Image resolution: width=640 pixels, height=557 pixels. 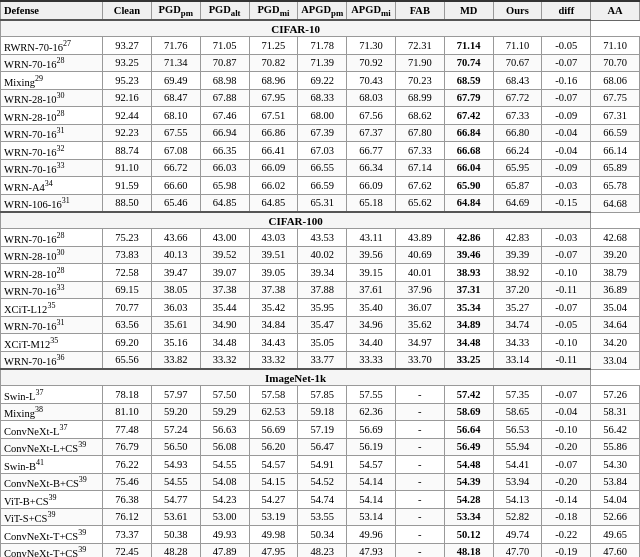 I want to click on cell-value: 49.98, so click(x=274, y=535).